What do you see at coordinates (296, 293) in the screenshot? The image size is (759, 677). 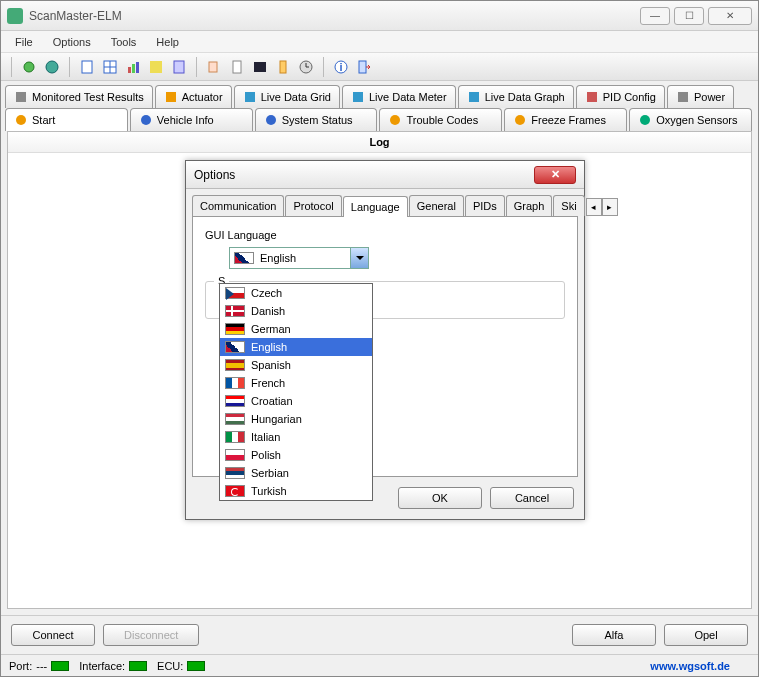 I see `language-option-czech: Czech` at bounding box center [296, 293].